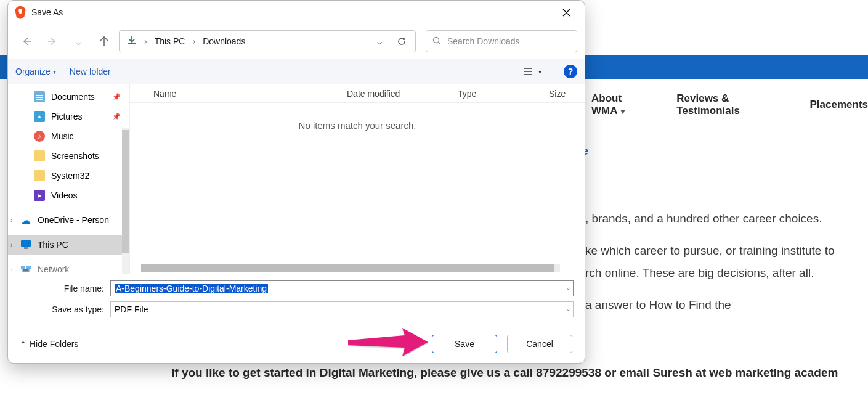 This screenshot has height=400, width=868. I want to click on search-icon, so click(437, 42).